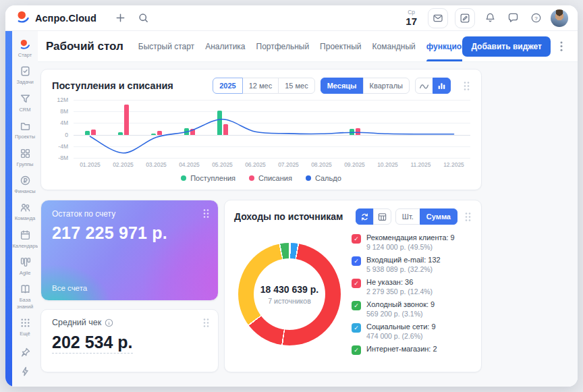  I want to click on search-button, so click(143, 18).